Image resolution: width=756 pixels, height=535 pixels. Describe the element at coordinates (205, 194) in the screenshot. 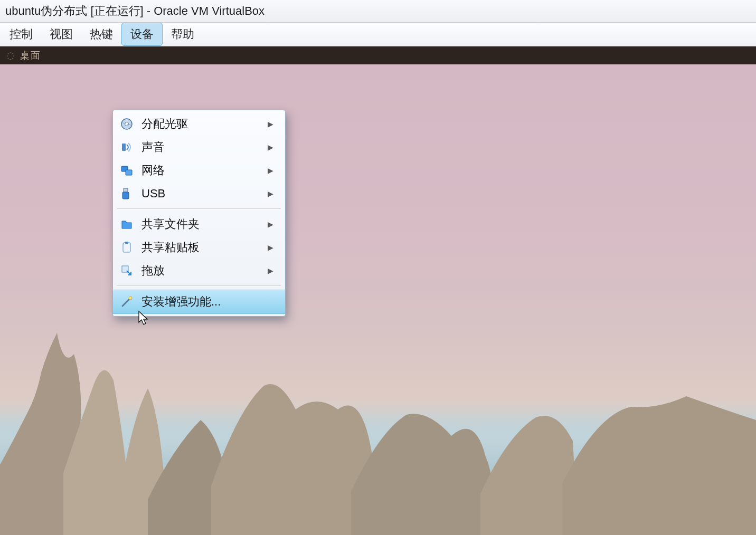

I see `menu-item-label: USB` at that location.